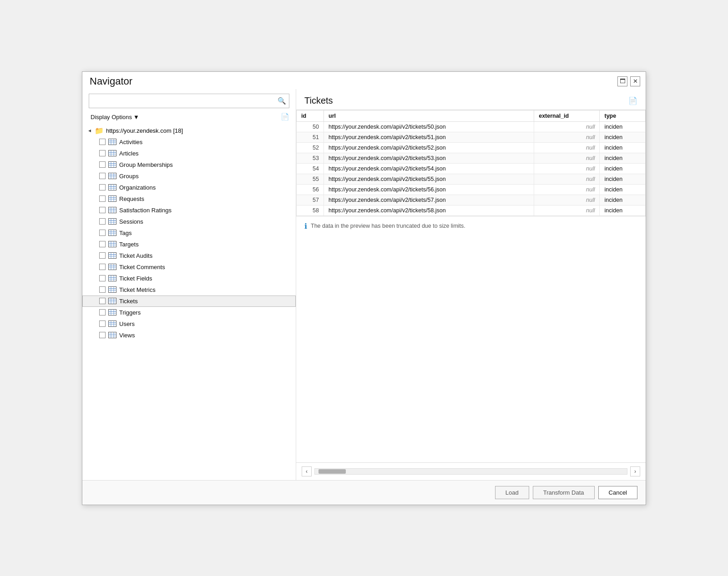  I want to click on search-button: 🔍, so click(282, 101).